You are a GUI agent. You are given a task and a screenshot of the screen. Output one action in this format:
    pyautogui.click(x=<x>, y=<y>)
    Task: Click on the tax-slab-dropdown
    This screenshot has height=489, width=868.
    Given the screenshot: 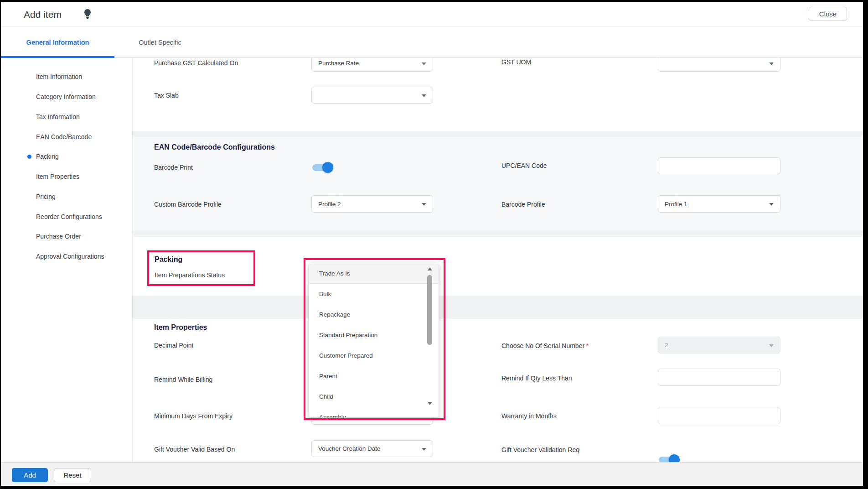 What is the action you would take?
    pyautogui.click(x=372, y=95)
    